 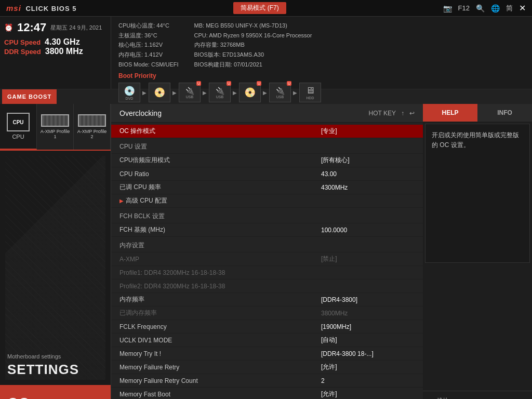 What do you see at coordinates (392, 113) in the screenshot?
I see `oc-header-right: HOT KEY ↑ ↩` at bounding box center [392, 113].